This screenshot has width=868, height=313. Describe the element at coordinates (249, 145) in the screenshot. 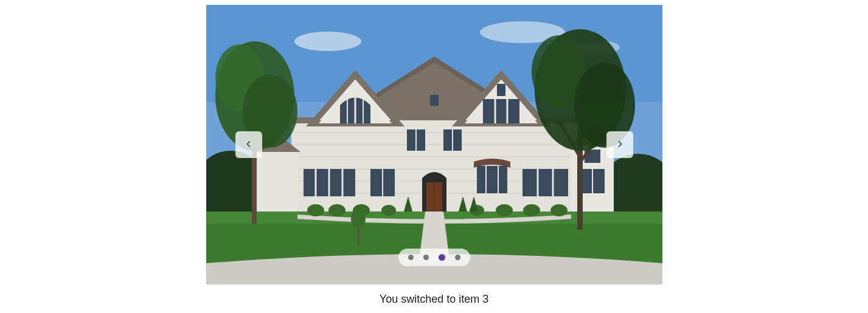

I see `chevron-left-icon` at that location.